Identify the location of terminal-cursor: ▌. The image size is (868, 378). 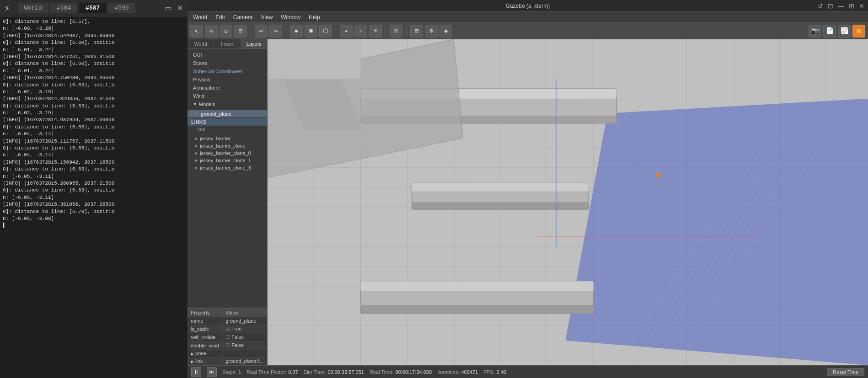
(94, 226).